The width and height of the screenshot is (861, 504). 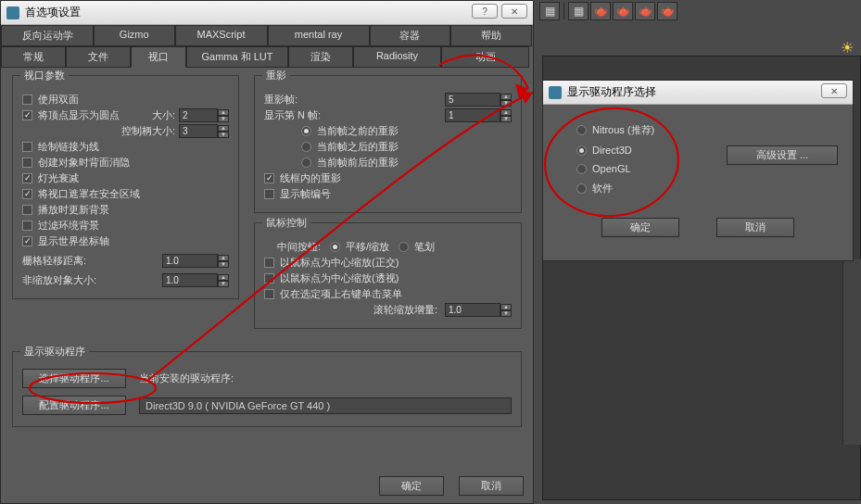 I want to click on chk-light-atten, so click(x=28, y=178).